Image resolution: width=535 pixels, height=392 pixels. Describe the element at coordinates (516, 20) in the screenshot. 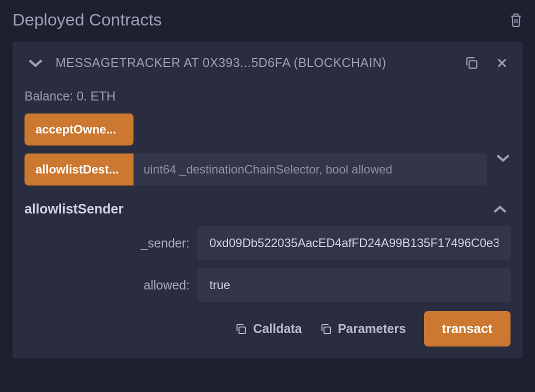

I see `delete-all-icon` at that location.